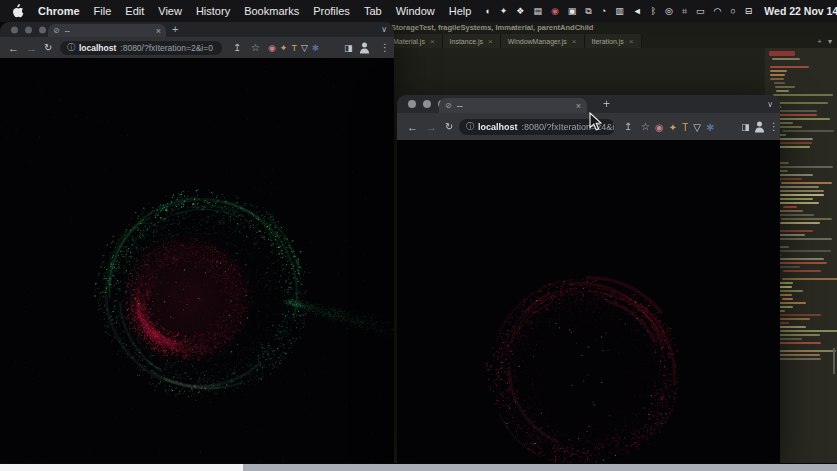  What do you see at coordinates (416, 11) in the screenshot?
I see `menu-item-window: Window` at bounding box center [416, 11].